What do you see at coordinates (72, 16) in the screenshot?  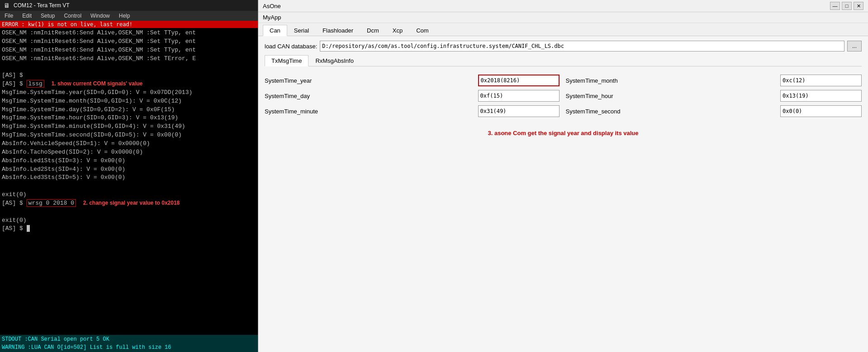 I see `menu-control: Control` at bounding box center [72, 16].